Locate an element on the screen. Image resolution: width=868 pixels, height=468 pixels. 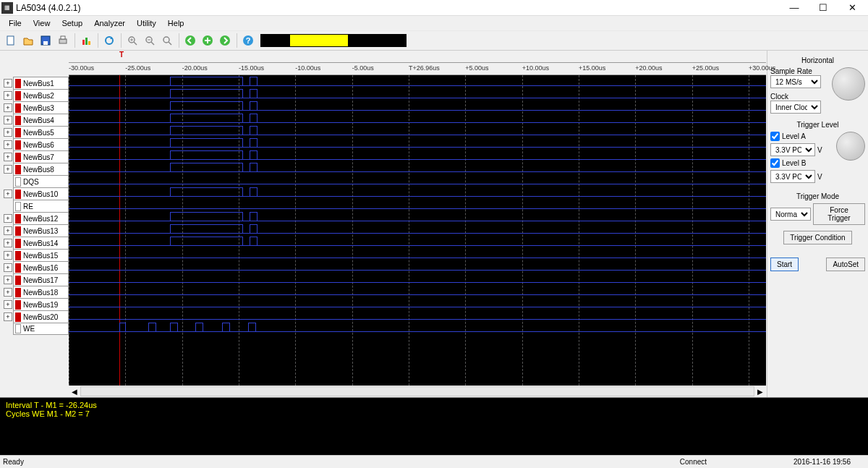
chart-icon is located at coordinates (86, 41).